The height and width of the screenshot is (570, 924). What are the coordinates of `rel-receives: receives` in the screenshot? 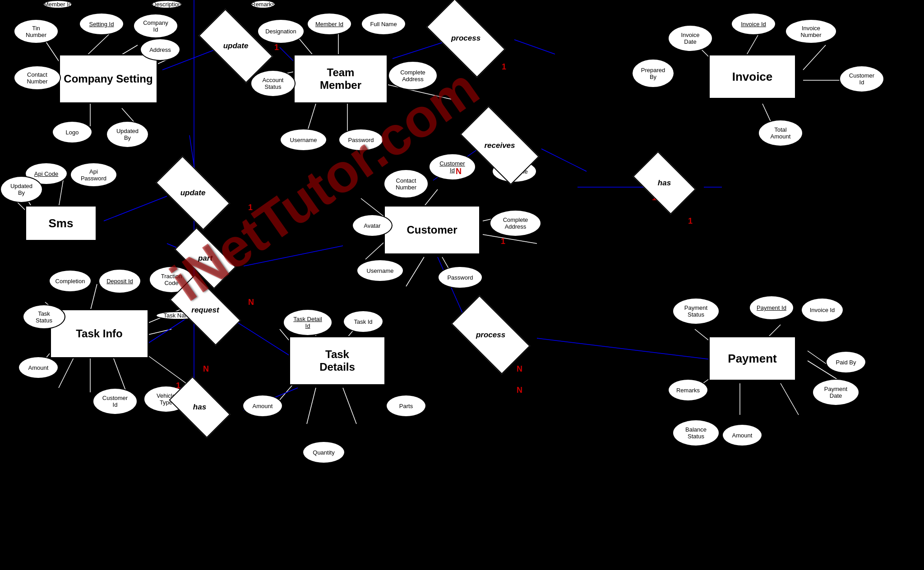 It's located at (500, 145).